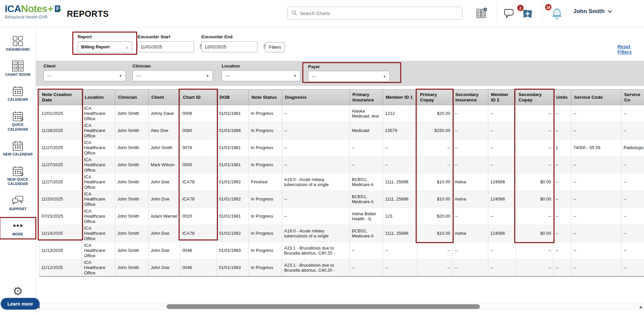 This screenshot has height=313, width=644. I want to click on logo-plus: +, so click(50, 9).